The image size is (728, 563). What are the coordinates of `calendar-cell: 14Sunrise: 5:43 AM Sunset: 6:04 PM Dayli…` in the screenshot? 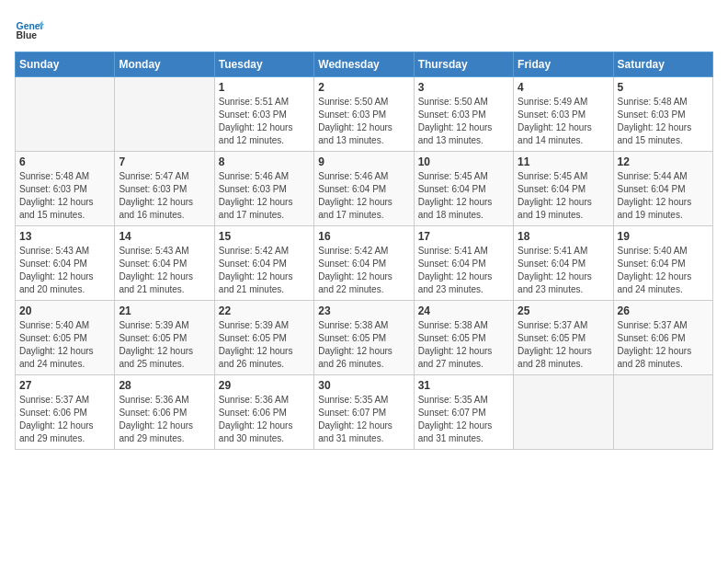 It's located at (165, 263).